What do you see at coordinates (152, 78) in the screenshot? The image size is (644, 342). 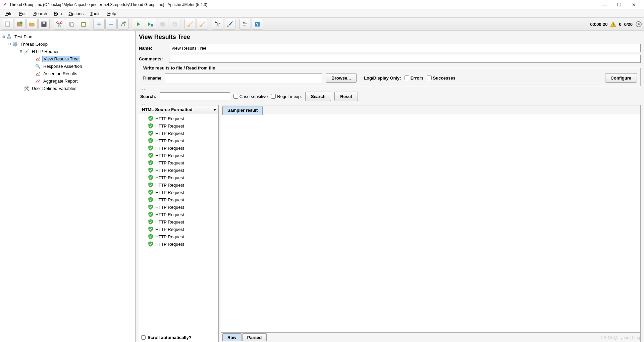 I see `filename-label: Filename` at bounding box center [152, 78].